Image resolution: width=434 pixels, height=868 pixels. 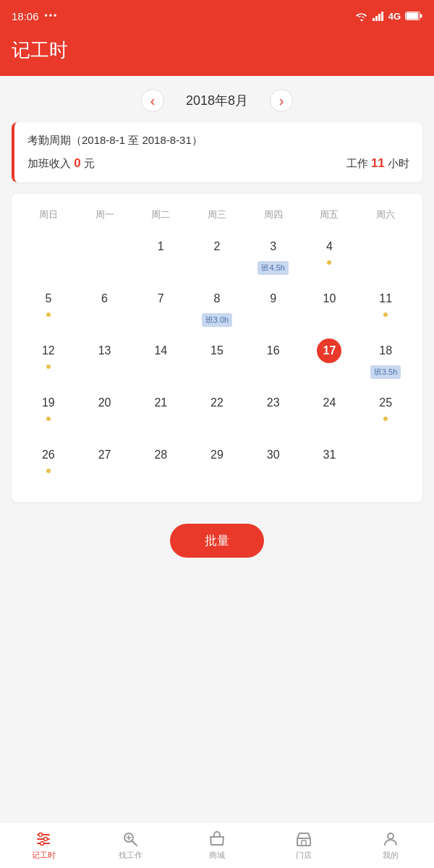 What do you see at coordinates (273, 268) in the screenshot?
I see `shift-badge: 班4.5h` at bounding box center [273, 268].